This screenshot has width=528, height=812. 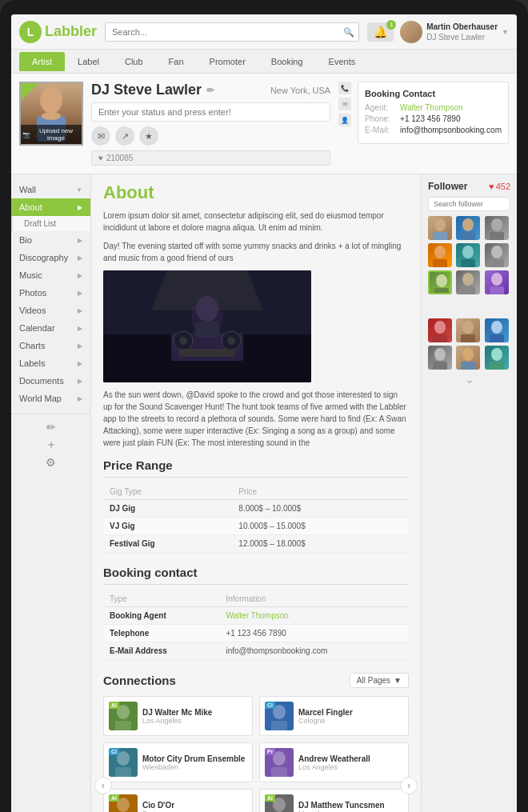 I want to click on tab-events: Events, so click(x=342, y=62).